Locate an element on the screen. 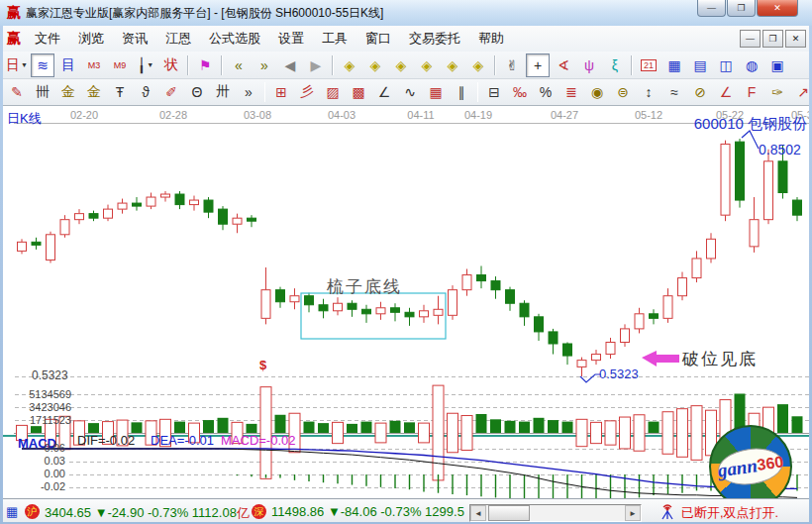 This screenshot has width=812, height=524. nav-first-button: « is located at coordinates (239, 65).